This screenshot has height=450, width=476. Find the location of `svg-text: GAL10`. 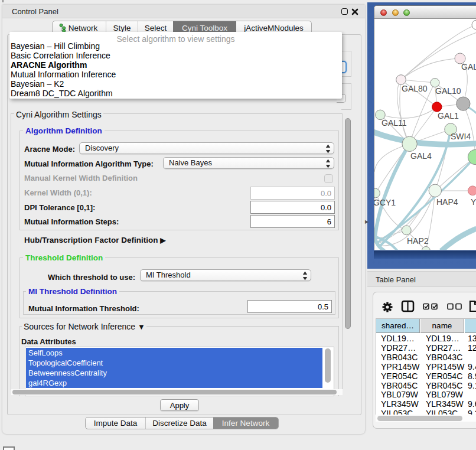

svg-text: GAL10 is located at coordinates (448, 91).